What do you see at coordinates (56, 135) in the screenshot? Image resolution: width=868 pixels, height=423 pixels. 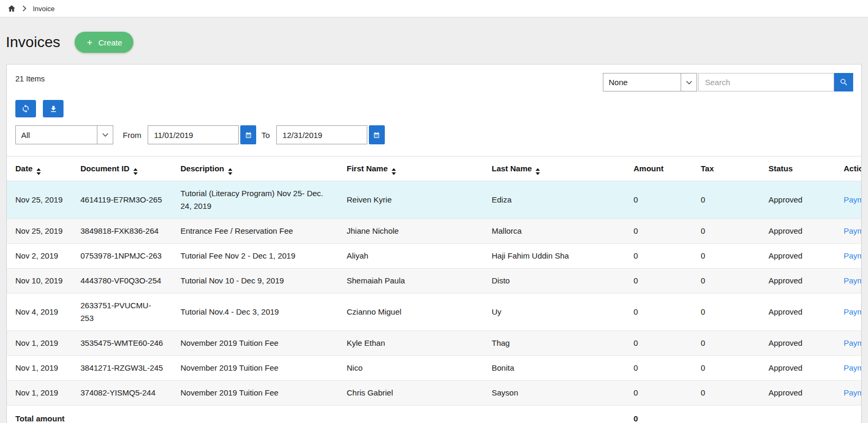 I see `type-filter-value: All` at bounding box center [56, 135].